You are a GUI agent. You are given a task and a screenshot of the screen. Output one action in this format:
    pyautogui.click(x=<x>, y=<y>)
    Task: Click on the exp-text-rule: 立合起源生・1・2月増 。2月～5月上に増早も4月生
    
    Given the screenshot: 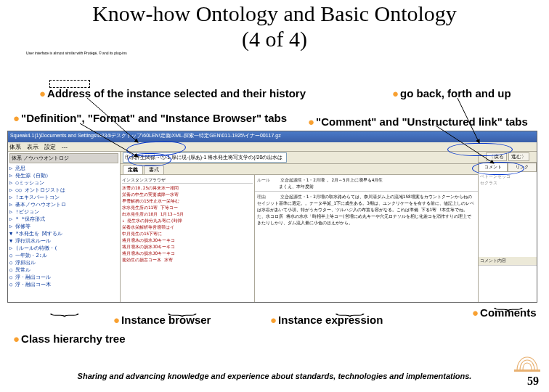 What is the action you would take?
    pyautogui.click(x=332, y=180)
    